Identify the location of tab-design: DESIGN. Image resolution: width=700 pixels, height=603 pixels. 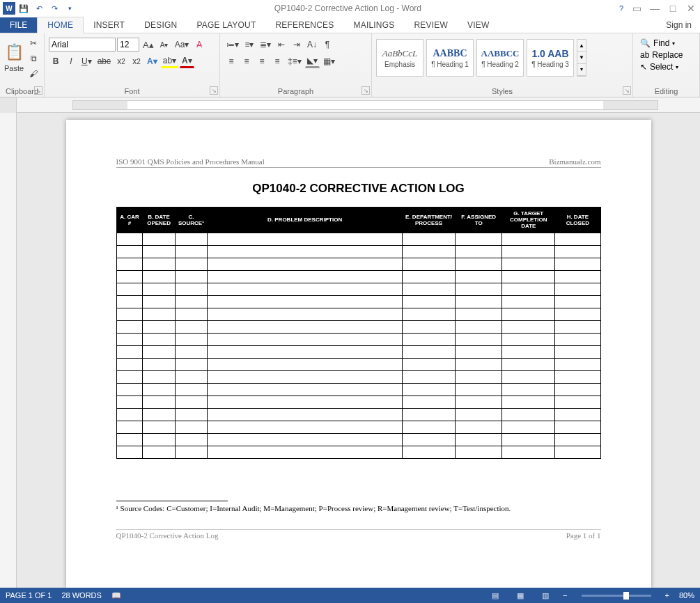
(160, 25).